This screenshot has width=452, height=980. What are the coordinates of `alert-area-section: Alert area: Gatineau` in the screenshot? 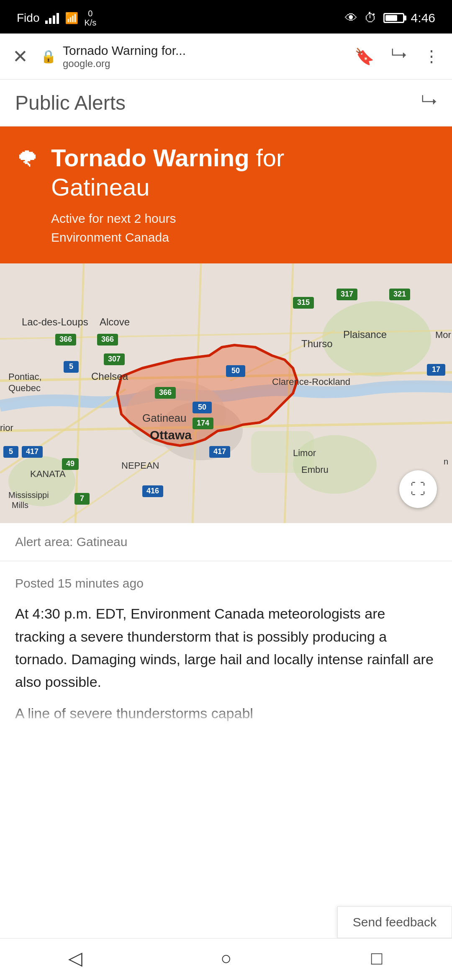 It's located at (226, 542).